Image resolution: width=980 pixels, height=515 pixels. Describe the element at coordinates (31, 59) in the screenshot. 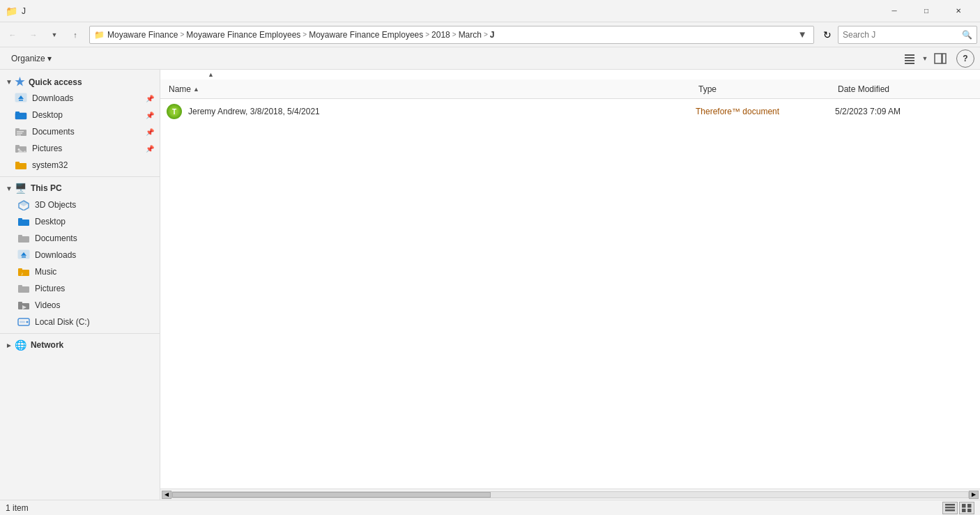

I see `organize-button: Organize ▾` at that location.